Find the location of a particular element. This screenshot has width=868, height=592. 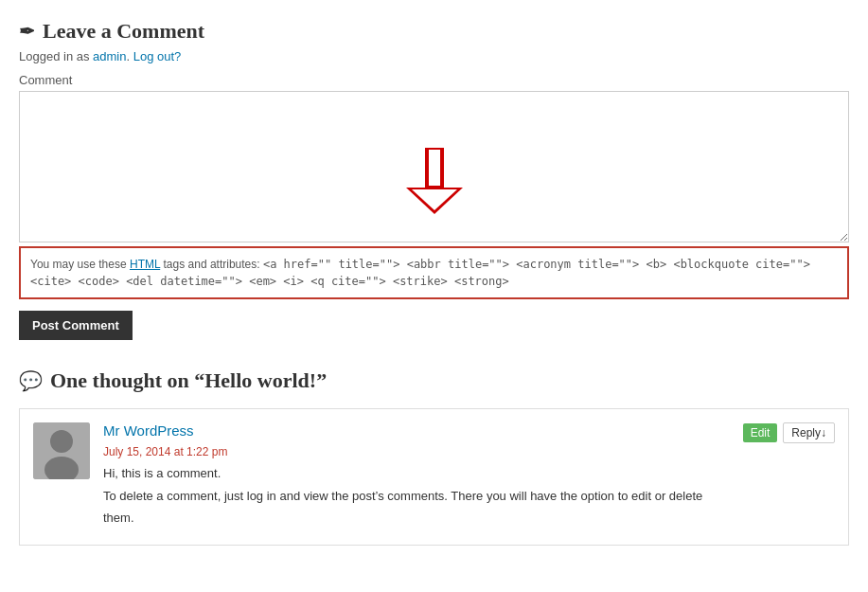

comment-text: Hi, this is a comment. To delete a comme… is located at coordinates (469, 496).